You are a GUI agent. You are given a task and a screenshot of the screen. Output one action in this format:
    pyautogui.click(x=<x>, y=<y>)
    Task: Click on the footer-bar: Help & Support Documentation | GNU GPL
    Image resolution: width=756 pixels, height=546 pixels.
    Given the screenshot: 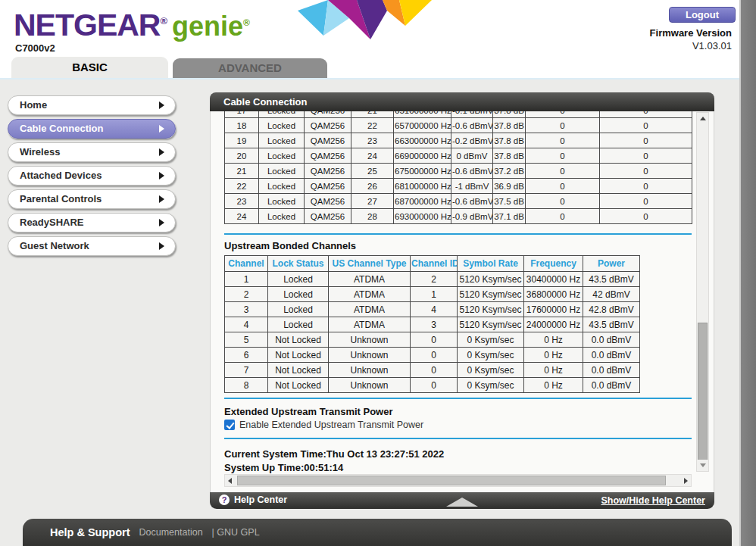 What is the action you would take?
    pyautogui.click(x=377, y=532)
    